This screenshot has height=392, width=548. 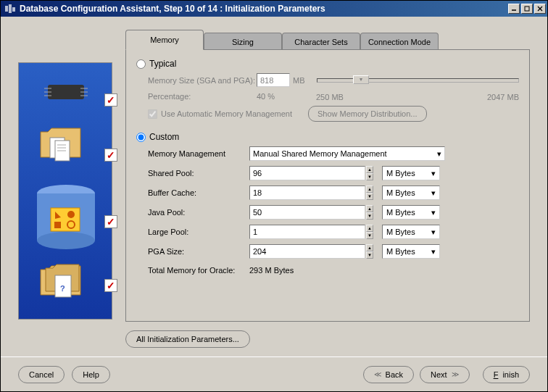 I want to click on slider-thumb-icon: ▾, so click(x=361, y=80).